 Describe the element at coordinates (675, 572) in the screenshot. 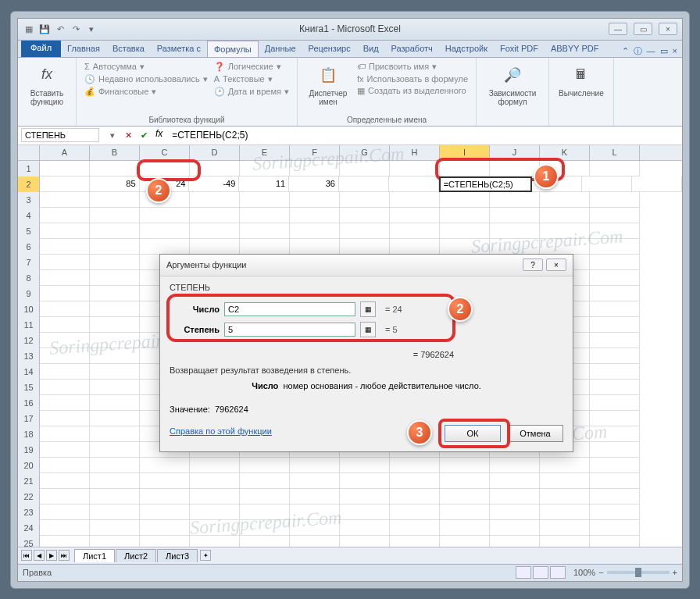

I see `zoom-in-icon: +` at that location.